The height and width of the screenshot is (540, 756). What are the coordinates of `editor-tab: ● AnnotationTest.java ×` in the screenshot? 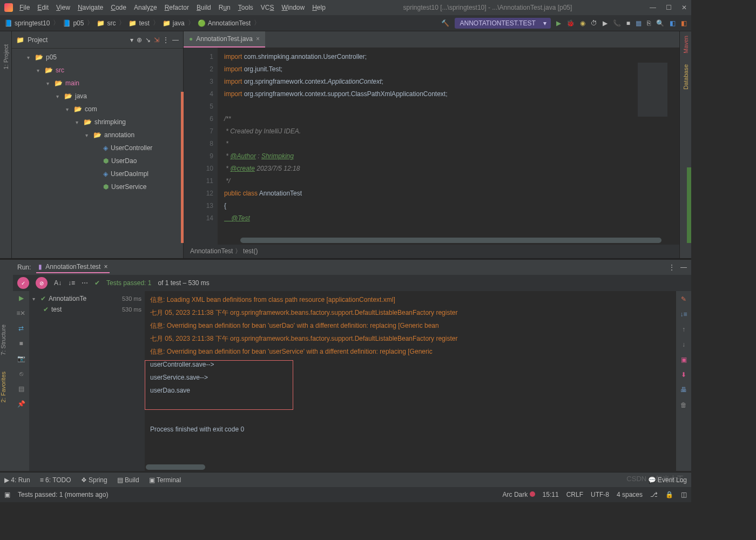 It's located at (225, 39).